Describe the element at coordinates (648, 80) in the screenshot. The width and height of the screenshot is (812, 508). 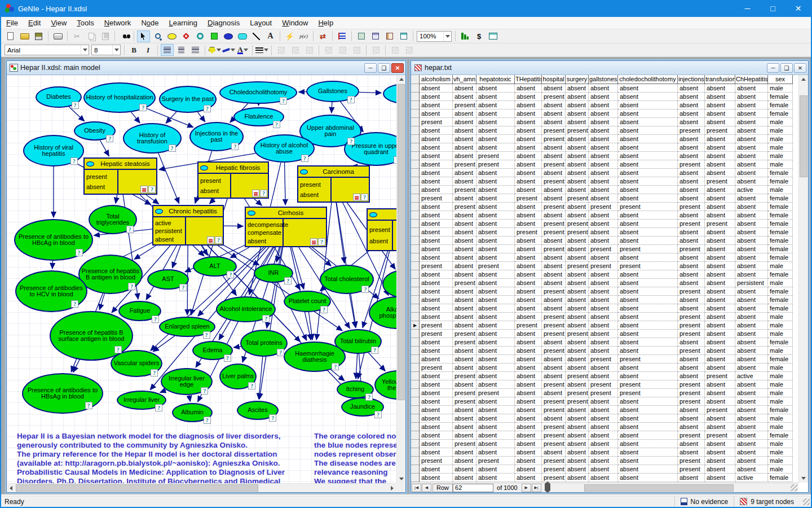
I see `column-header-choledocholithotomy: choledocholithotomy` at that location.